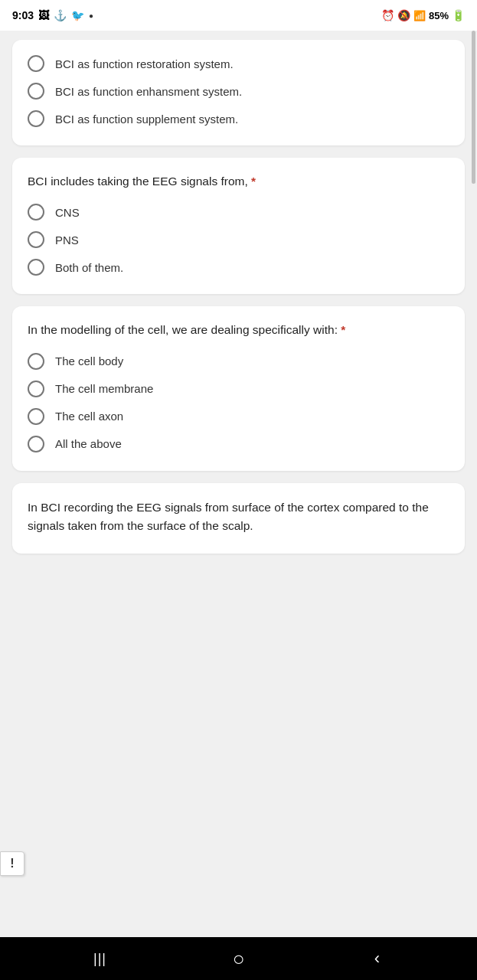 The width and height of the screenshot is (477, 980). Describe the element at coordinates (89, 268) in the screenshot. I see `option-both-label: Both of them.` at that location.